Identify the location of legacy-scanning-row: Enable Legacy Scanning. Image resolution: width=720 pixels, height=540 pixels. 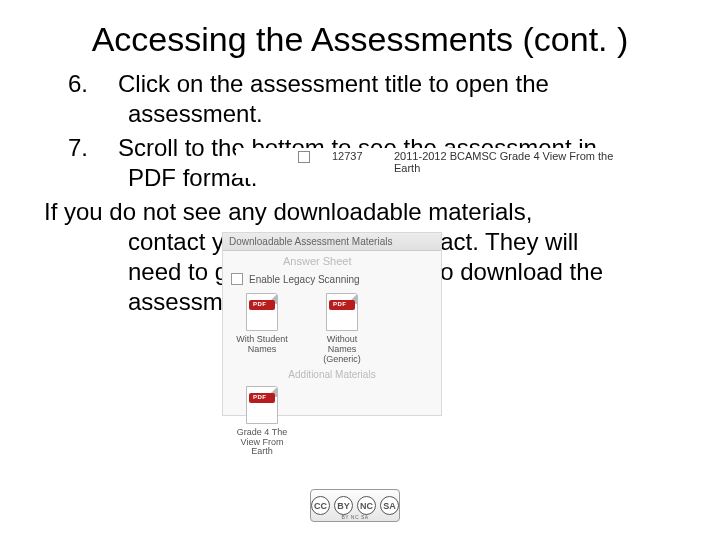
(332, 279).